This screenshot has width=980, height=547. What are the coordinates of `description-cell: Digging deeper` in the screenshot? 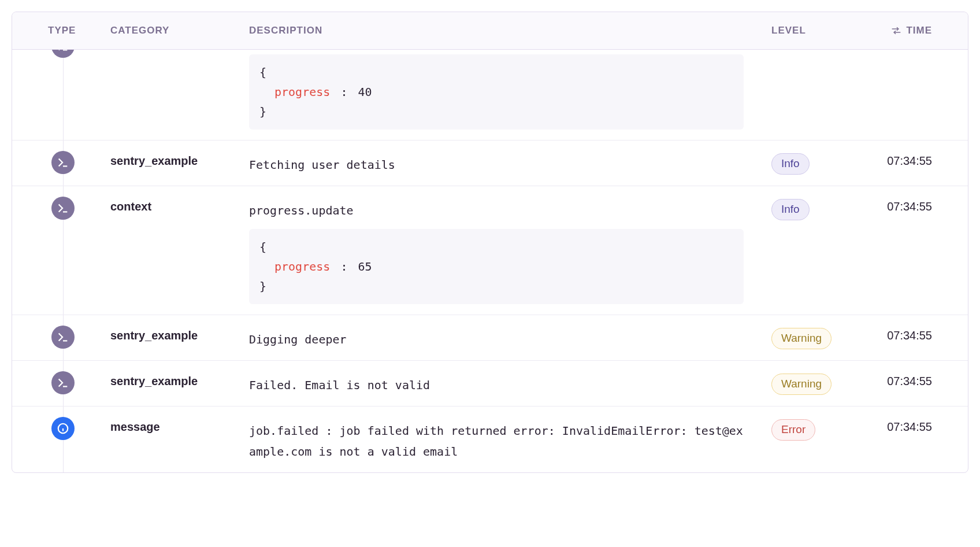 It's located at (496, 339).